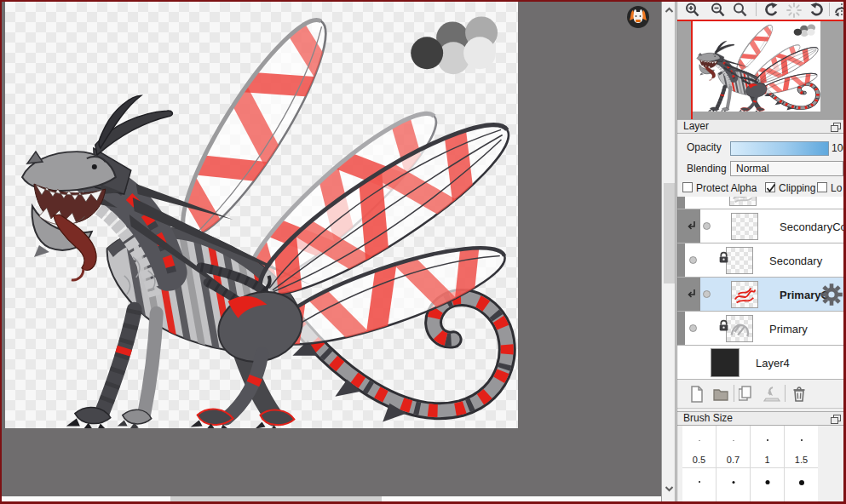  I want to click on layer-list: SecondaryCo Secondary, so click(761, 288).